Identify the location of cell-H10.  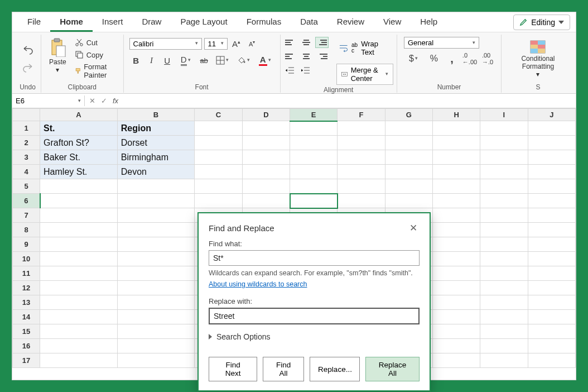
(456, 259).